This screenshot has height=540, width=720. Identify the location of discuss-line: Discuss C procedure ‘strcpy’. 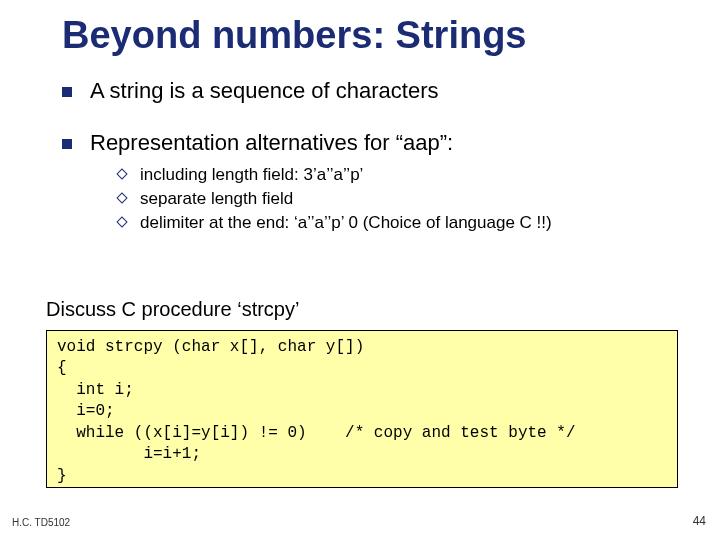
(172, 310).